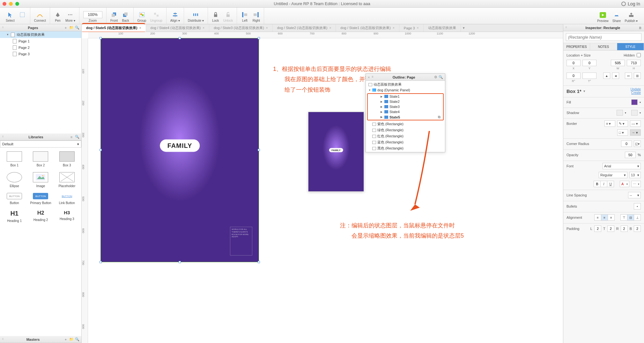 The height and width of the screenshot is (343, 644). Describe the element at coordinates (630, 155) in the screenshot. I see `opacity-input` at that location.